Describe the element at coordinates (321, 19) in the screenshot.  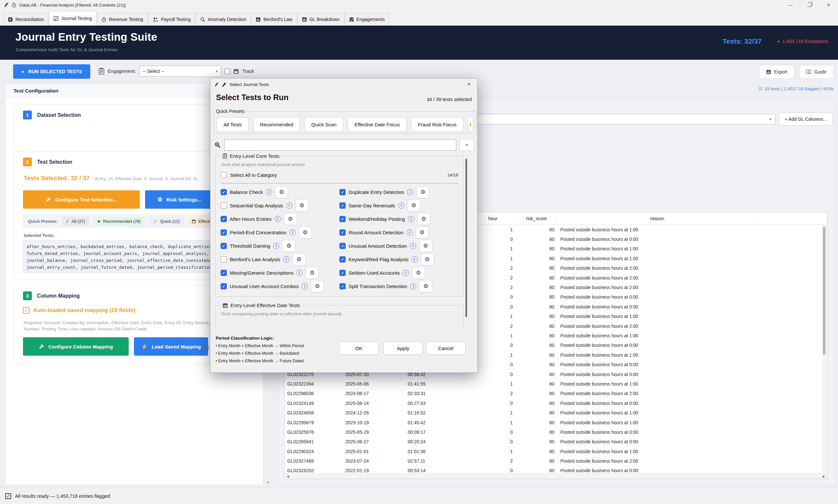
I see `tab-gl-breakdown: GL Breakdown` at that location.